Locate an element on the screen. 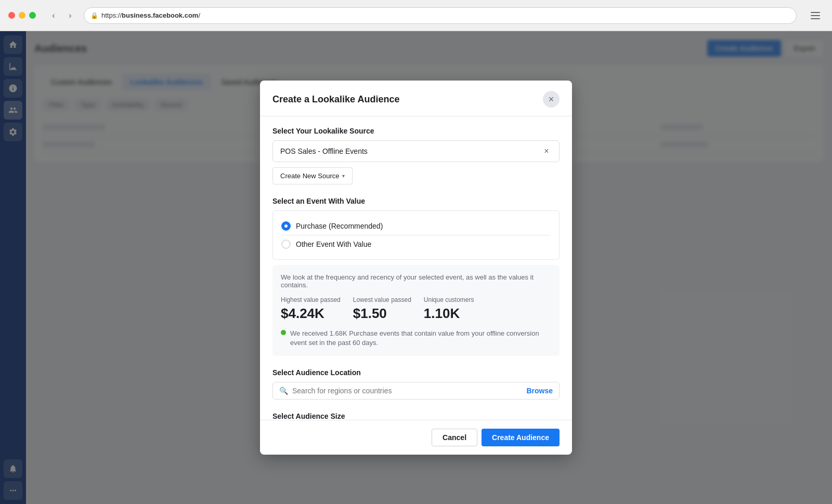 This screenshot has width=832, height=504. stat1-label: Highest value passed is located at coordinates (311, 300).